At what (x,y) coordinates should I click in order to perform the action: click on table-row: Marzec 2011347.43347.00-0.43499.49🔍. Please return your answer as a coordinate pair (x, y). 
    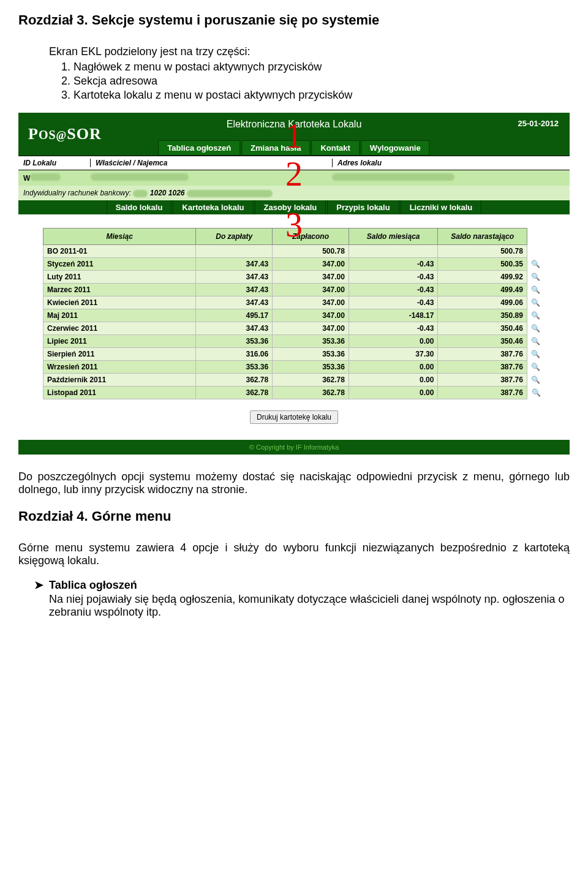
    Looking at the image, I should click on (294, 290).